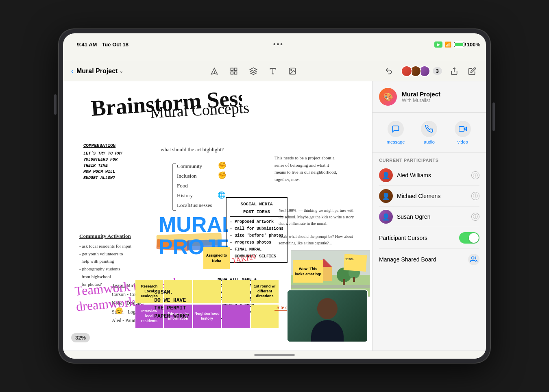  Describe the element at coordinates (421, 94) in the screenshot. I see `panel-project-name: Mural Project` at that location.